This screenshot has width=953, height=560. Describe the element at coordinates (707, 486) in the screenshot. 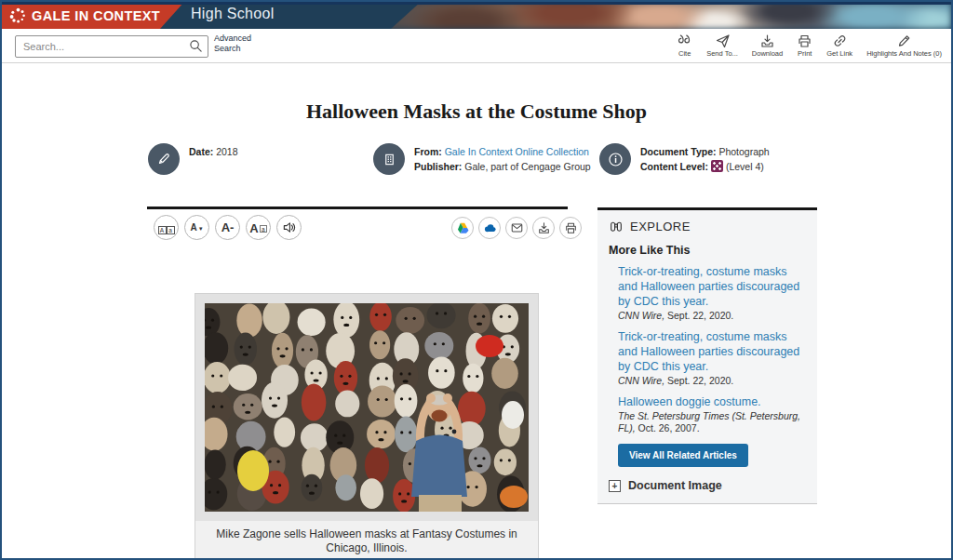

I see `document-image-toggle: + Document Image` at that location.